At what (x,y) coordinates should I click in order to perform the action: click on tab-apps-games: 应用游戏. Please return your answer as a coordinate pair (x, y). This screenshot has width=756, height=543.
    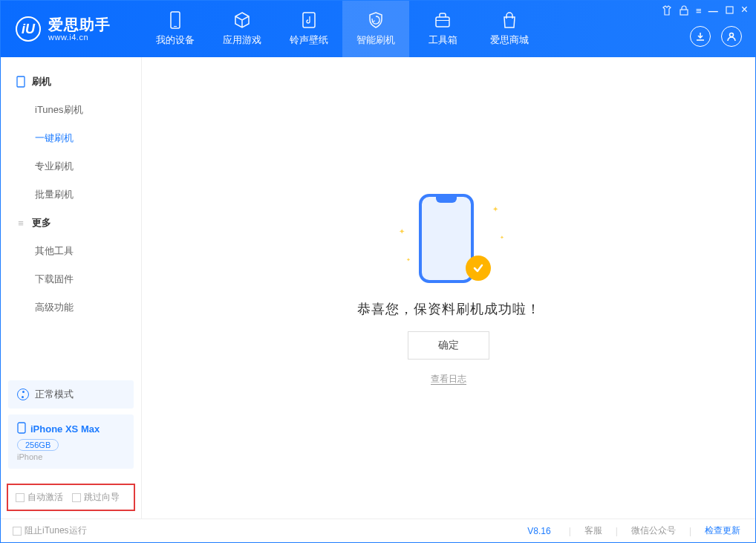
    Looking at the image, I should click on (242, 29).